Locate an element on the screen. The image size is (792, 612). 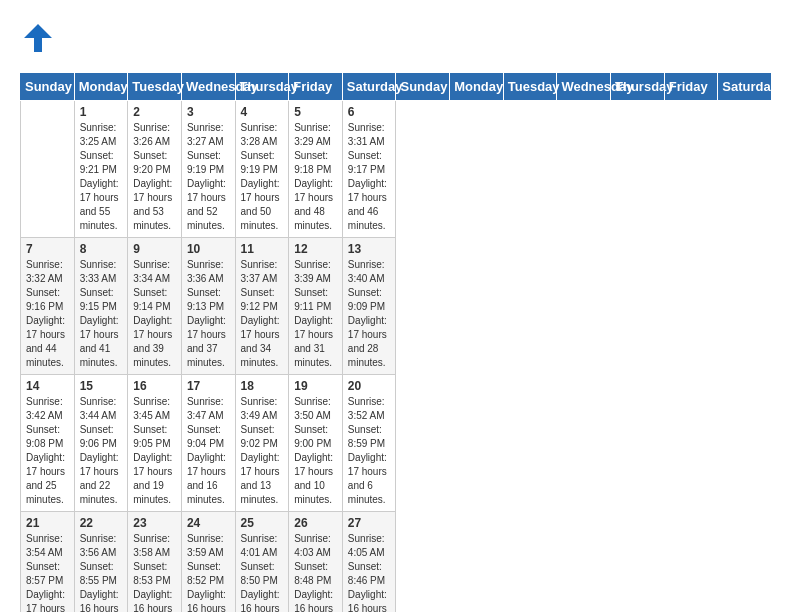
day-info: Sunrise: 3:54 AM Sunset: 8:57 PM Dayligh… is located at coordinates (48, 572).